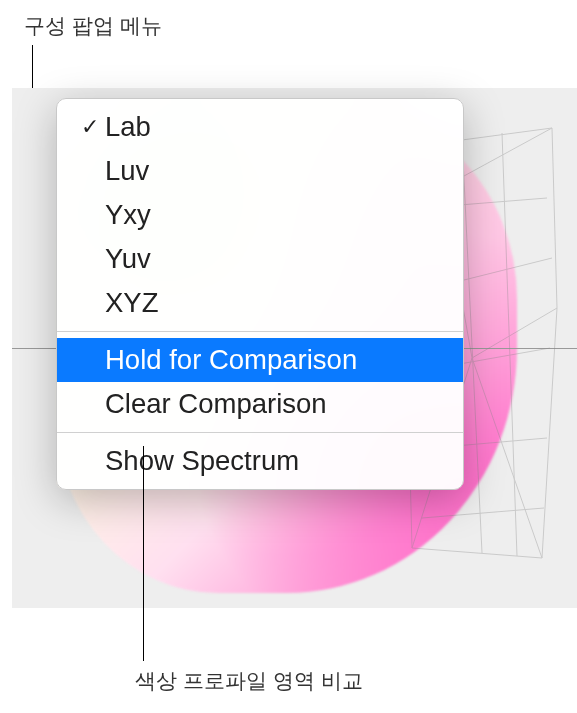  What do you see at coordinates (249, 681) in the screenshot?
I see `callout-label-bottom: 색상 프로파일 영역 비교` at bounding box center [249, 681].